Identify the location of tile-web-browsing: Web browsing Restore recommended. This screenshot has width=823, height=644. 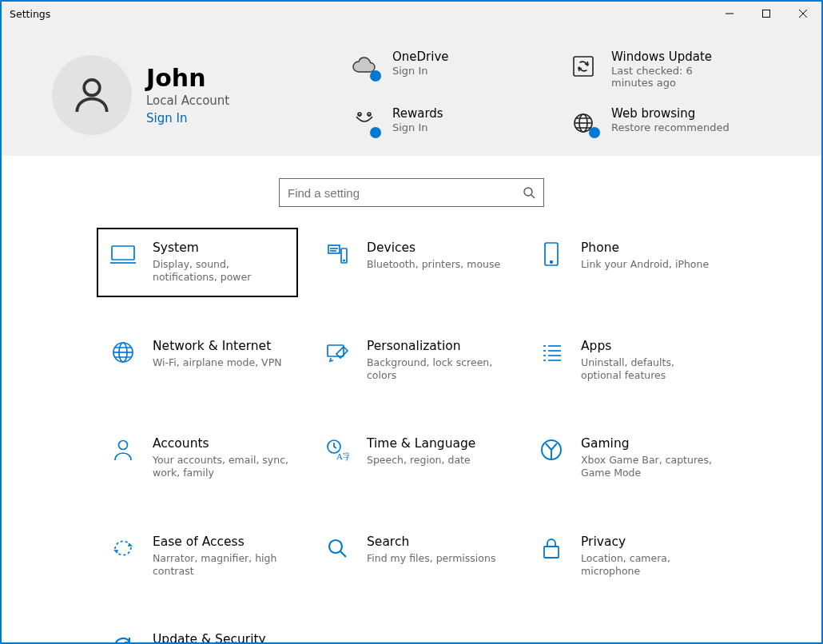
(669, 123).